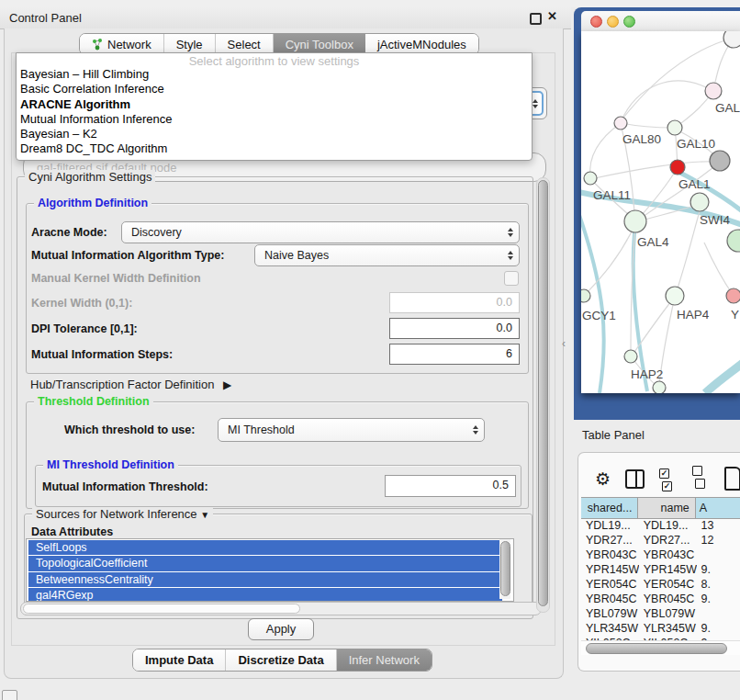 The width and height of the screenshot is (740, 700). Describe the element at coordinates (630, 22) in the screenshot. I see `mac-zoom-icon` at that location.